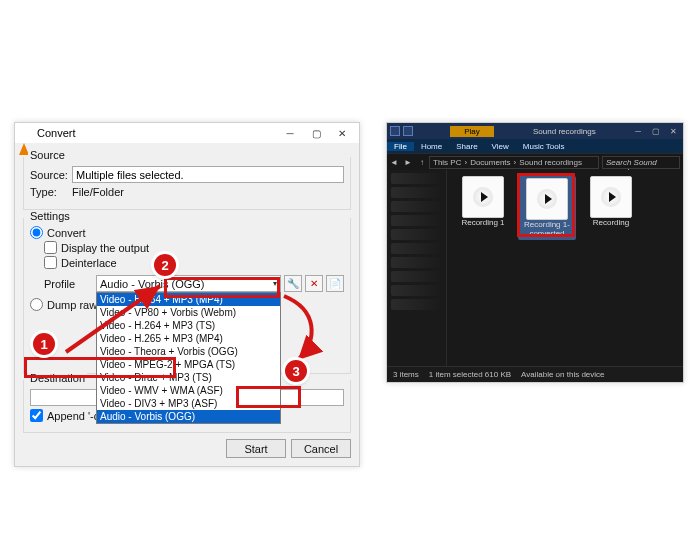 Image resolution: width=700 pixels, height=539 pixels. What do you see at coordinates (188, 352) in the screenshot?
I see `profile-option: Video - Theora + Vorbis (OGG)` at bounding box center [188, 352].